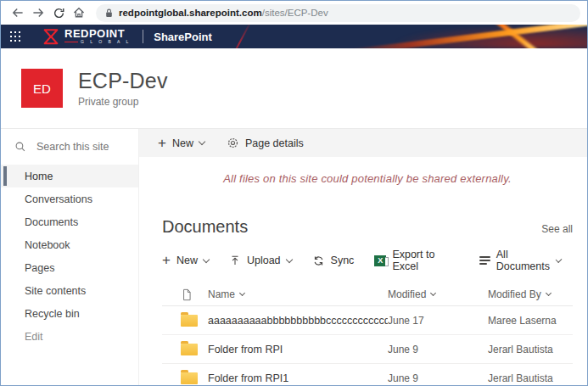 This screenshot has width=588, height=386. What do you see at coordinates (182, 143) in the screenshot?
I see `new-button: + New` at bounding box center [182, 143].